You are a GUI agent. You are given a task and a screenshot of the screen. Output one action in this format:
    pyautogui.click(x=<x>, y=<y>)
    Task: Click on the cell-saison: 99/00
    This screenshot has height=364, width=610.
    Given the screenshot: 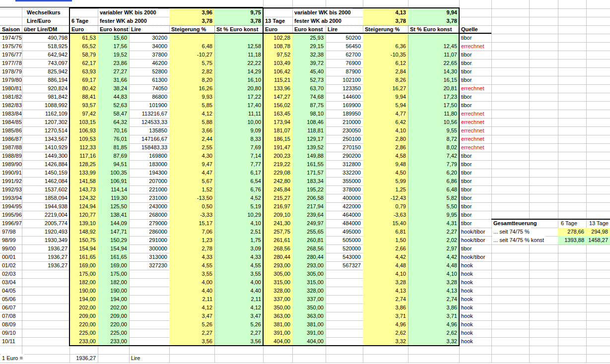 What is the action you would take?
    pyautogui.click(x=8, y=249)
    